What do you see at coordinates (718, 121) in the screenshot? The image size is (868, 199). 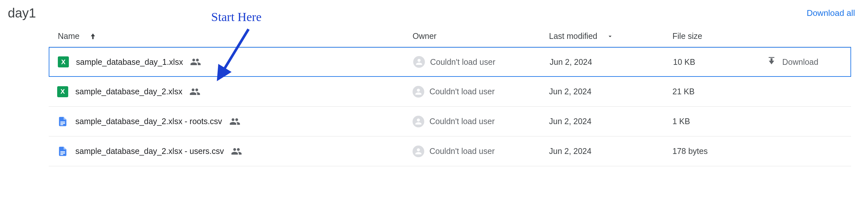 I see `cell-size: 1 KB` at bounding box center [718, 121].